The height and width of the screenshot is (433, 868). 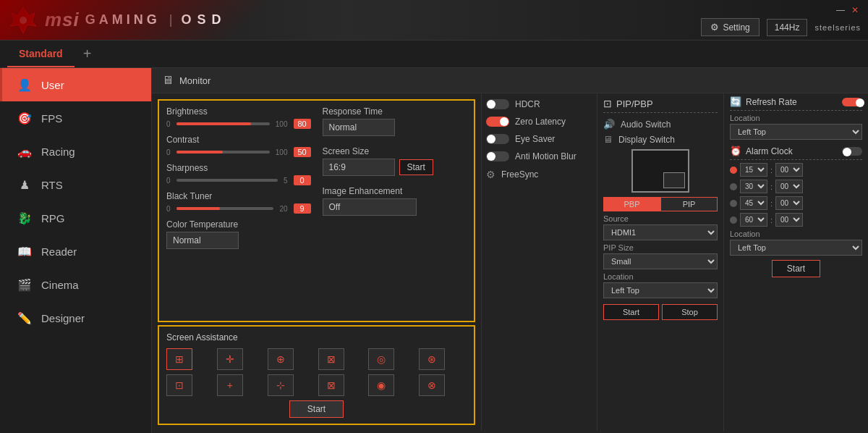 I want to click on title-bar: msi GAMING | OSD — ✕ ⚙ Setting 144Hz ste…, so click(x=434, y=20).